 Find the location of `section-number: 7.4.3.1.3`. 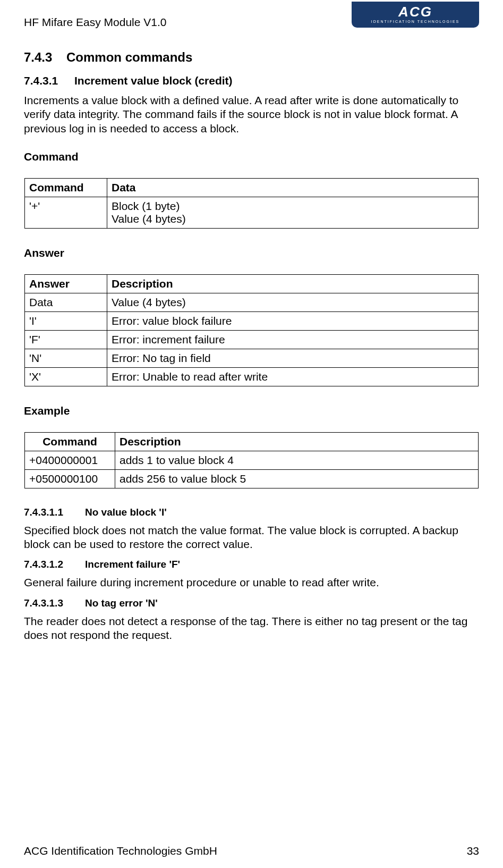

section-number: 7.4.3.1.3 is located at coordinates (54, 603).